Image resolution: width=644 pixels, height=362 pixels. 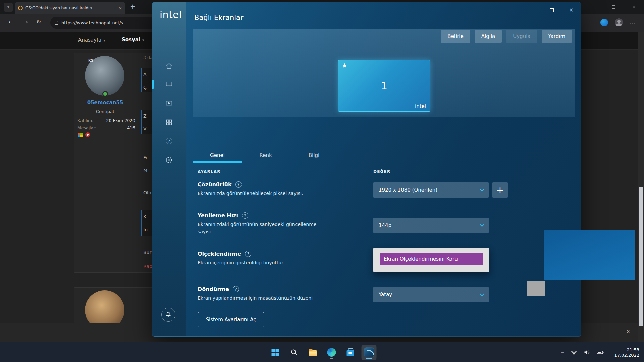 I want to click on sidebar-item-home, so click(x=169, y=66).